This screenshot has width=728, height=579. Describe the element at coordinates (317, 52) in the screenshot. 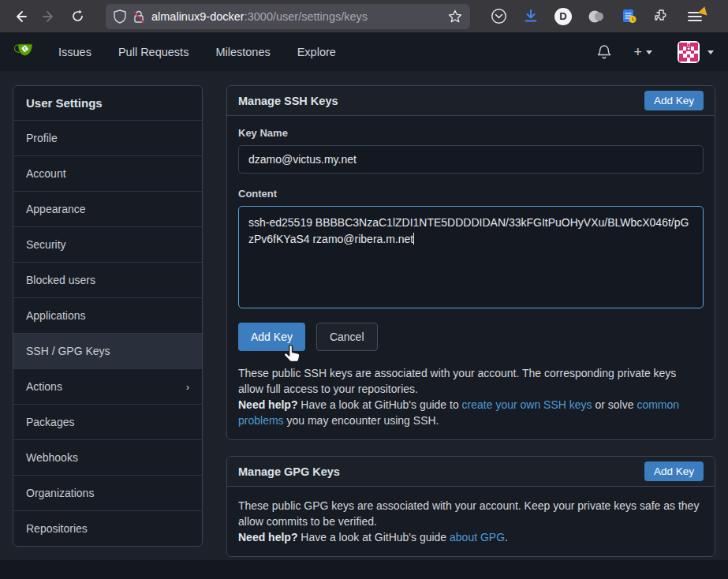

I see `nav-explore: Explore` at that location.